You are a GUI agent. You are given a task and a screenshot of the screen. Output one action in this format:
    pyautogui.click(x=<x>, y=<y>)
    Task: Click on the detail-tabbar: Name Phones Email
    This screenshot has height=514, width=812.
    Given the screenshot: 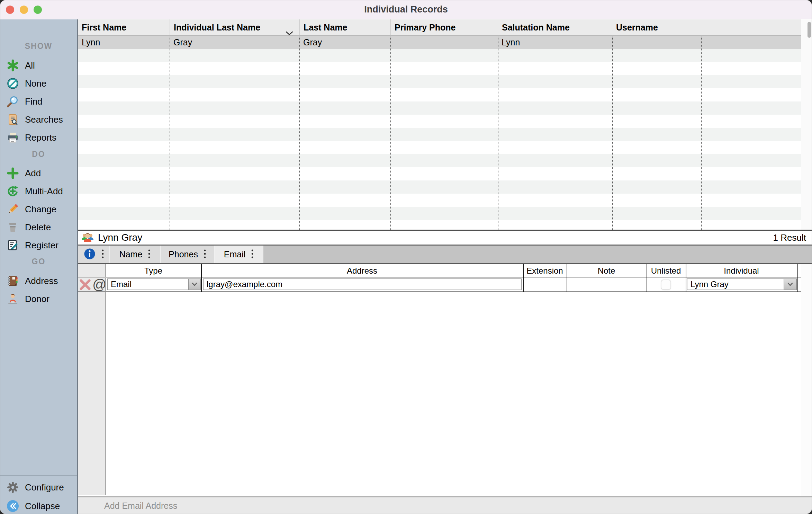 What is the action you would take?
    pyautogui.click(x=445, y=255)
    